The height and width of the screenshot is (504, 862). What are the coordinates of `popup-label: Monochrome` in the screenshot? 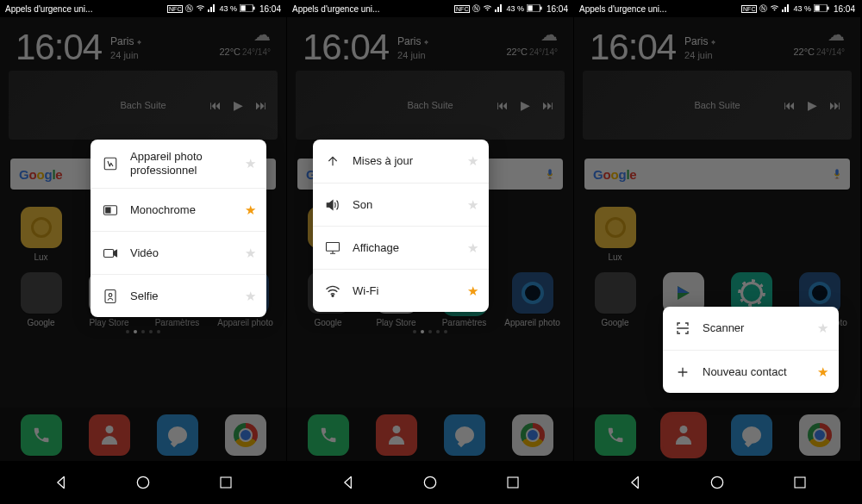 It's located at (183, 210).